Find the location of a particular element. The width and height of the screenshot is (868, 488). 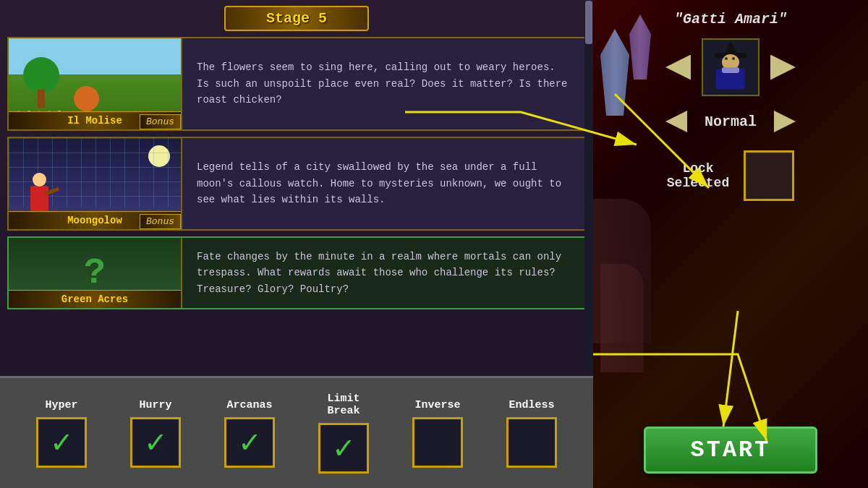

modifier-inverse: Inverse is located at coordinates (438, 434).